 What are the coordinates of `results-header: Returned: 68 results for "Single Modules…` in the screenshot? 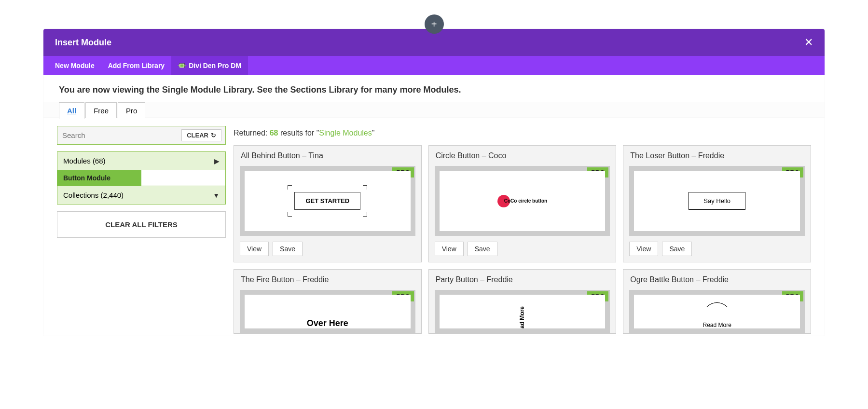 It's located at (522, 132).